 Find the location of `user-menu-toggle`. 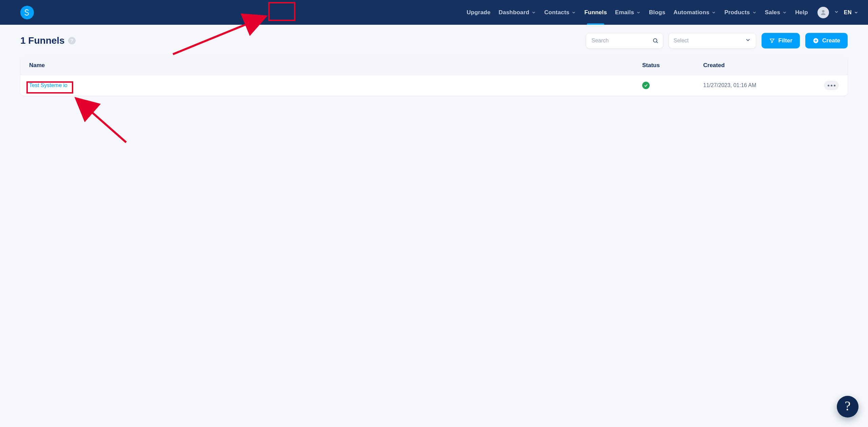

user-menu-toggle is located at coordinates (836, 13).